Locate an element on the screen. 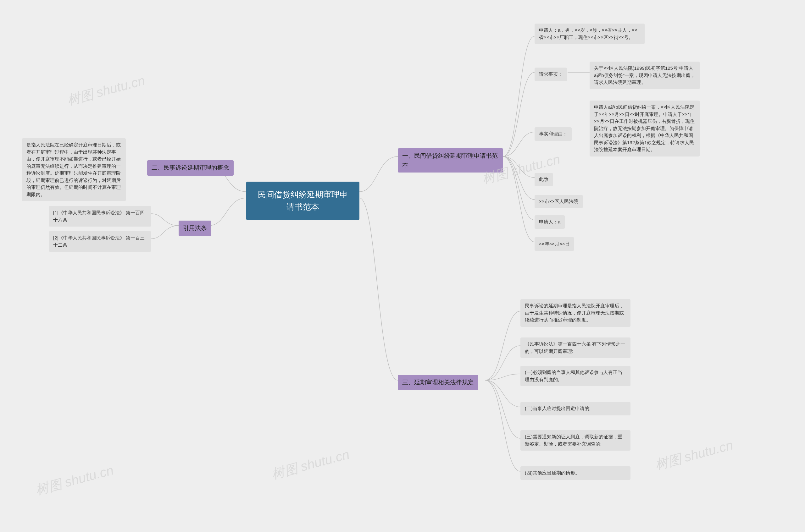 The width and height of the screenshot is (805, 532). s1-request-body: 关于××区人民法院(1999)民初字第125号"申请人a诉b债务纠纷"一案，现因… is located at coordinates (645, 75).